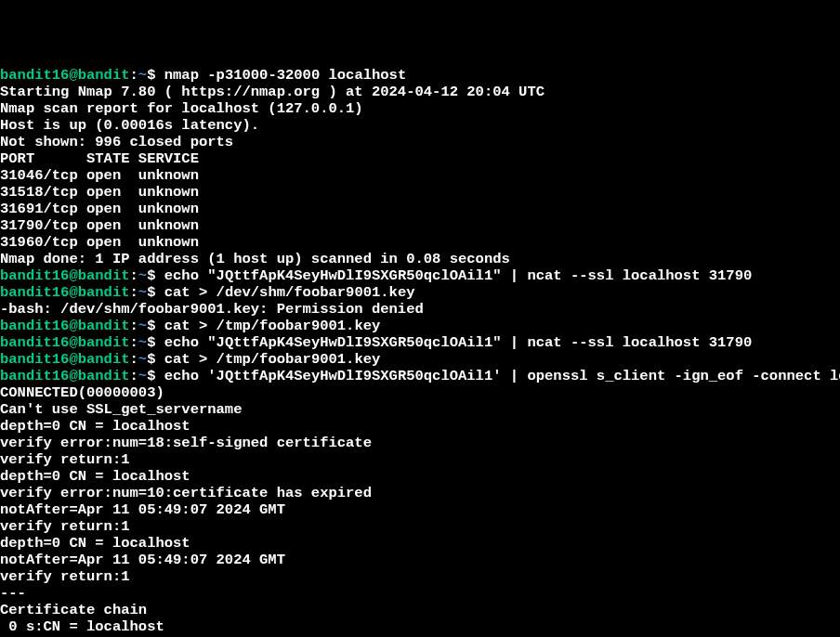  I want to click on output-line: ---, so click(420, 593).